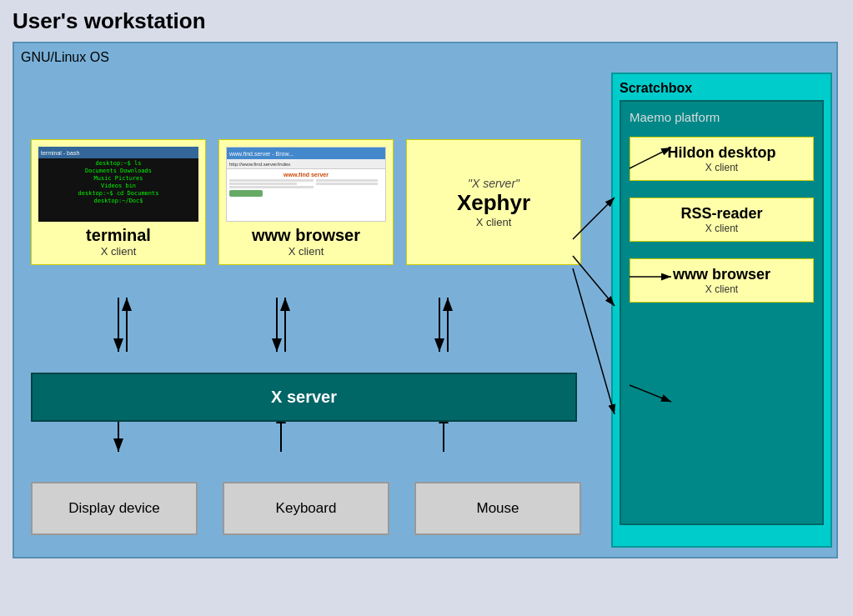 The image size is (853, 616). Describe the element at coordinates (722, 228) in the screenshot. I see `rss-sub: X client` at that location.